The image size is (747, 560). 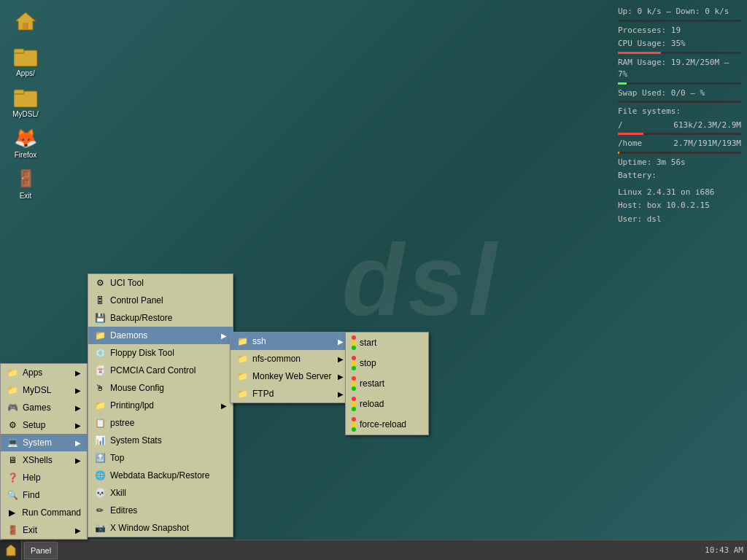 I want to click on menu-pstree: 📋 pstree, so click(x=160, y=423).